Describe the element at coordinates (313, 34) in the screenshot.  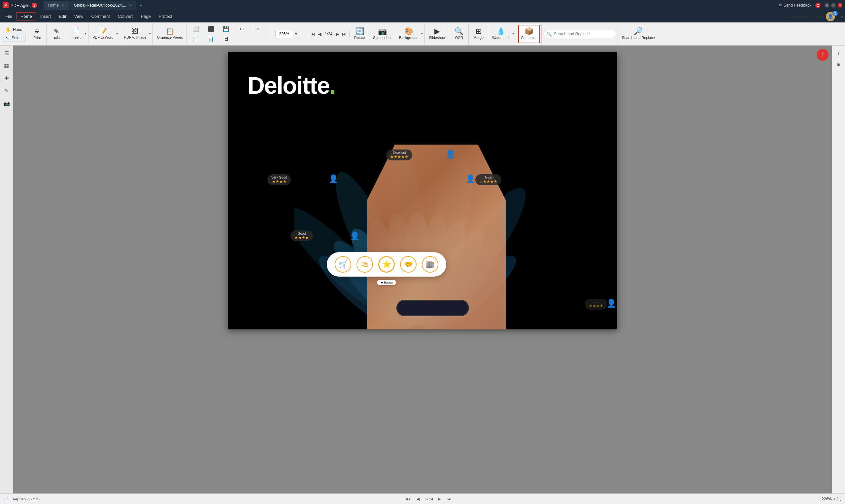
I see `first-page-button: ⏮` at that location.